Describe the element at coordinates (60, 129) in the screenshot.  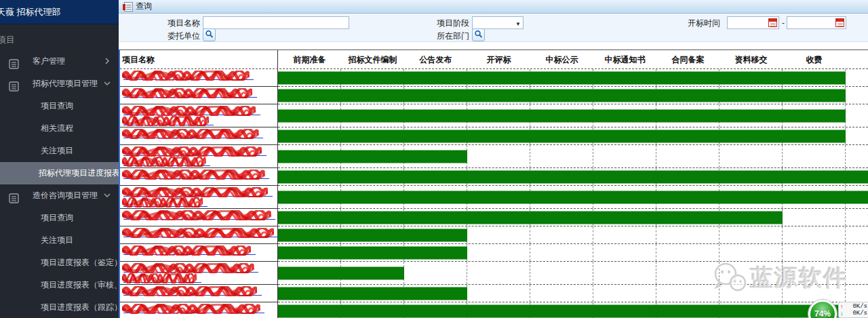
I see `sidebar-item-相关流程: 相关流程` at that location.